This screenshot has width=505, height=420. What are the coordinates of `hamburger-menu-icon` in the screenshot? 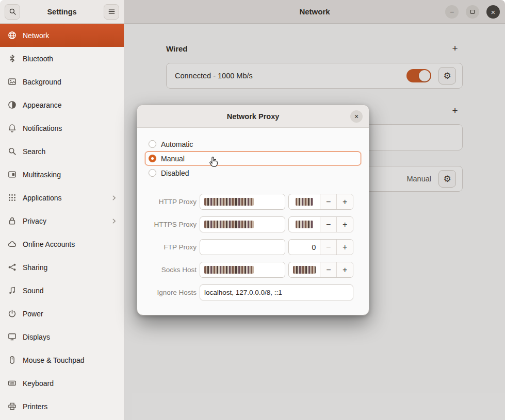 It's located at (111, 11).